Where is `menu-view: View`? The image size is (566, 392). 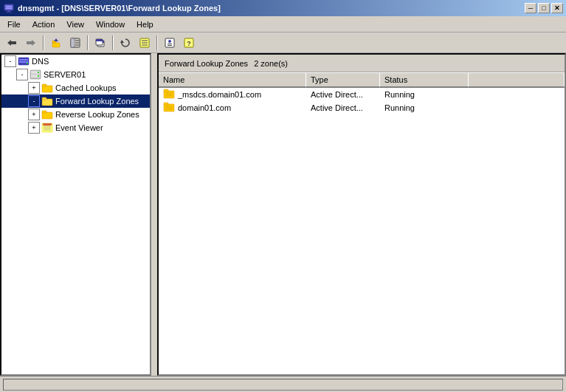
menu-view: View is located at coordinates (75, 24).